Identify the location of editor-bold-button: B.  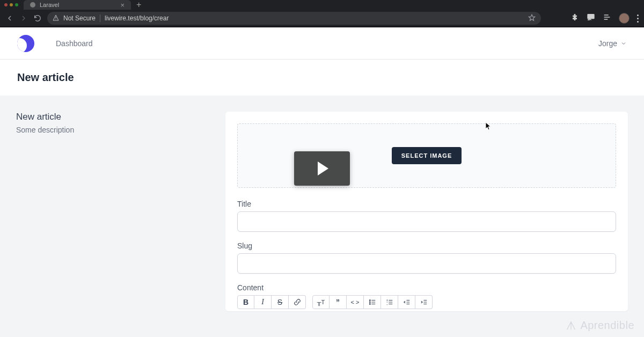
(246, 302).